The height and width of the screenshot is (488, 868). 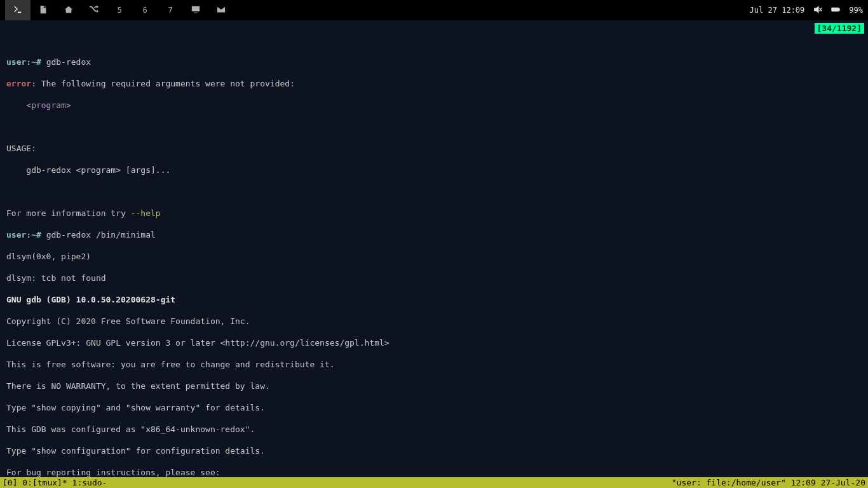 I want to click on prompt-line: user:~# gdb-redox /bin/minimal, so click(x=434, y=235).